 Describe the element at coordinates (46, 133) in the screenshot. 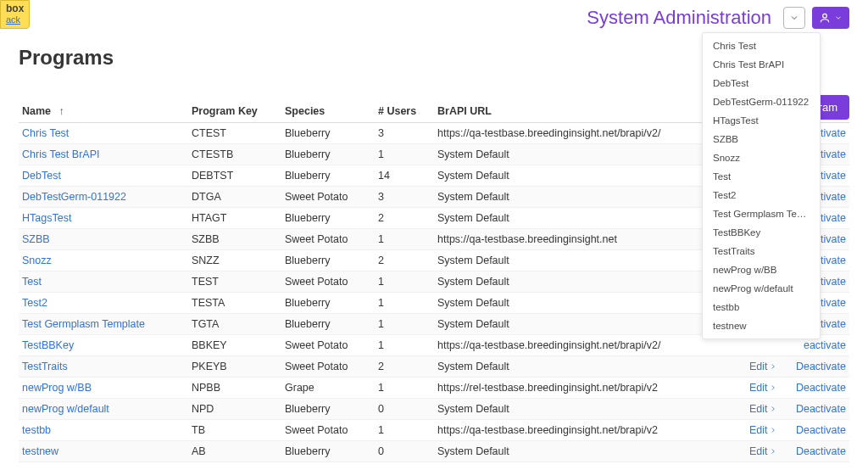

I see `program-name-link: Chris Test` at that location.